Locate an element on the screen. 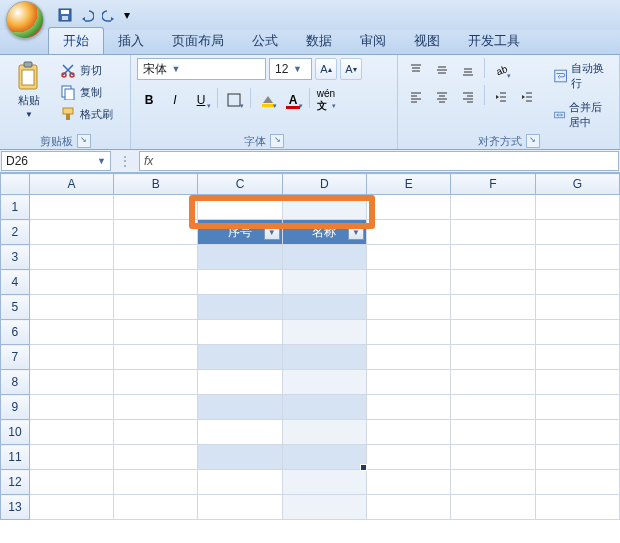 The image size is (620, 543). cell-C7 is located at coordinates (240, 358).